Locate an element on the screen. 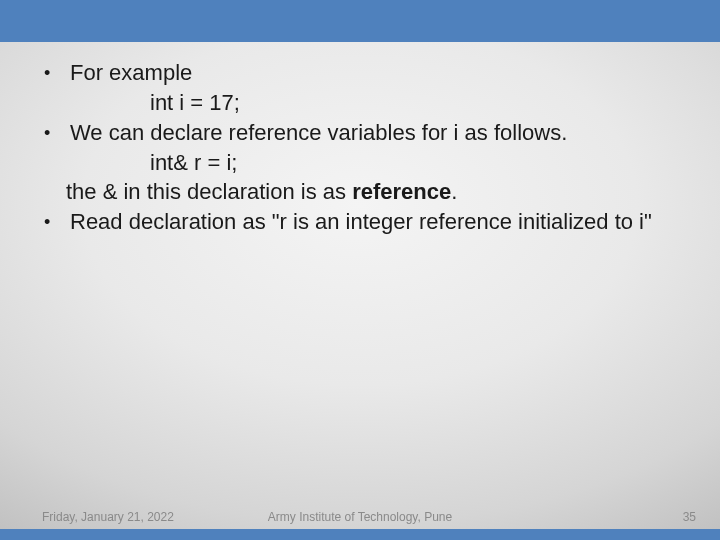 Image resolution: width=720 pixels, height=540 pixels. footer-page-number: 35 is located at coordinates (690, 517).